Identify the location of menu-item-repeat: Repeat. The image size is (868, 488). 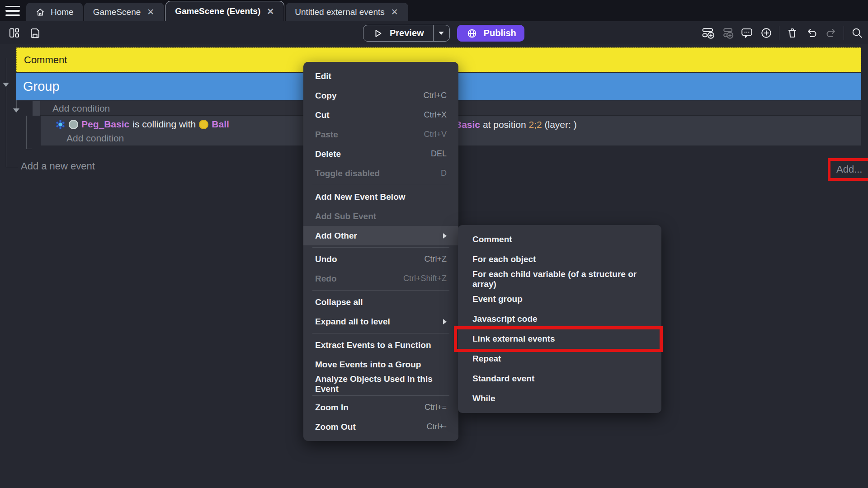
(560, 359).